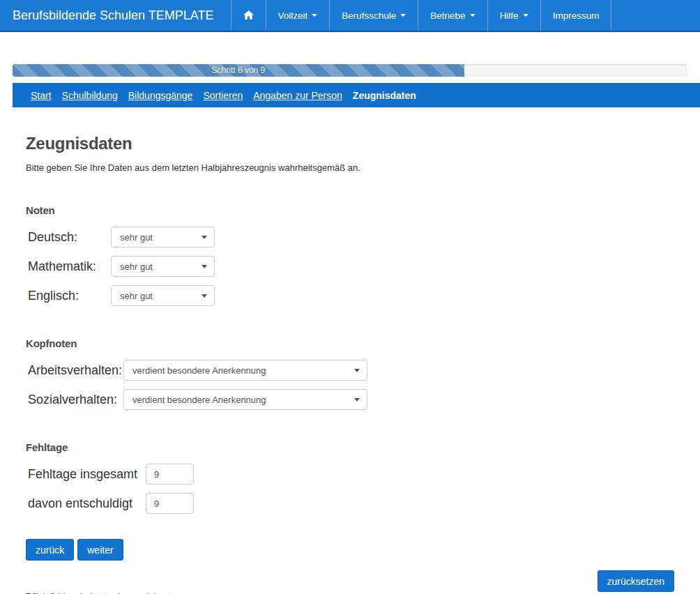  Describe the element at coordinates (514, 15) in the screenshot. I see `nav-item-hilfe: Hilfe` at that location.